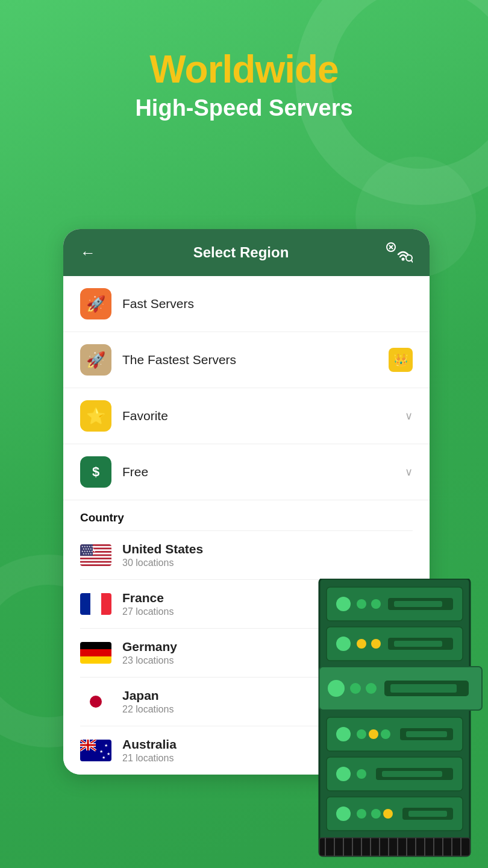 Image resolution: width=488 pixels, height=868 pixels. I want to click on country-section-label: Country, so click(246, 518).